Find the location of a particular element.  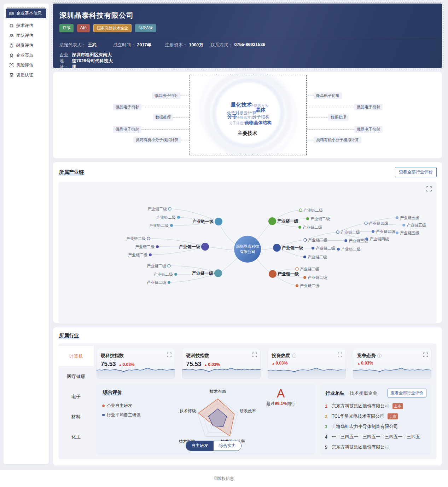

list-item: 4 一二三四五一二三四五一二三四五一二三四五 is located at coordinates (376, 437).